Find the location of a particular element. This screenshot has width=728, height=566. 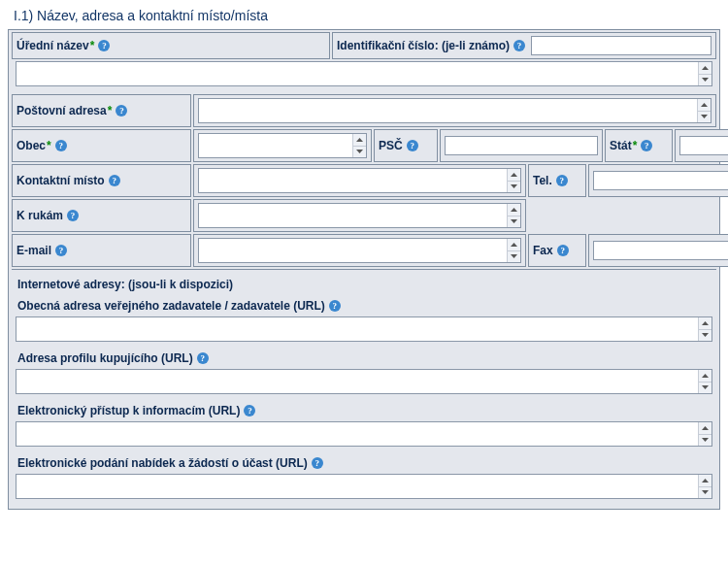

contact-point-label: Kontaktní místo is located at coordinates (60, 181).